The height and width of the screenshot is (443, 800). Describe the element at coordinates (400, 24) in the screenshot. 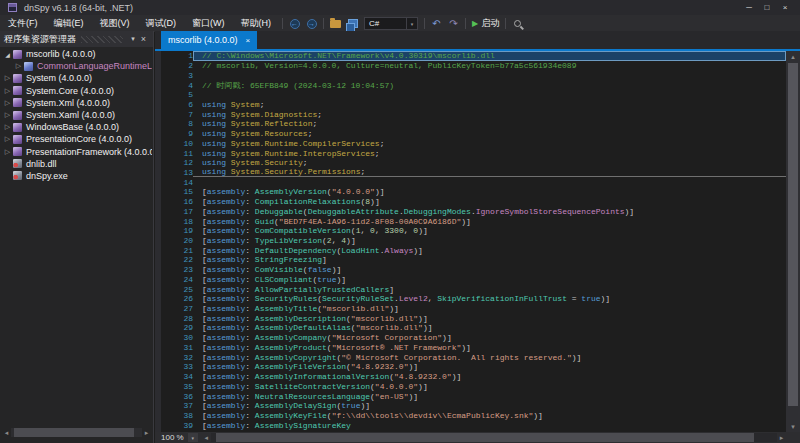

I see `menu-toolbar: 文件(F)编辑(E)视图(V)调试(D)窗口(W)帮助(H) ← → C# ▾ …` at that location.